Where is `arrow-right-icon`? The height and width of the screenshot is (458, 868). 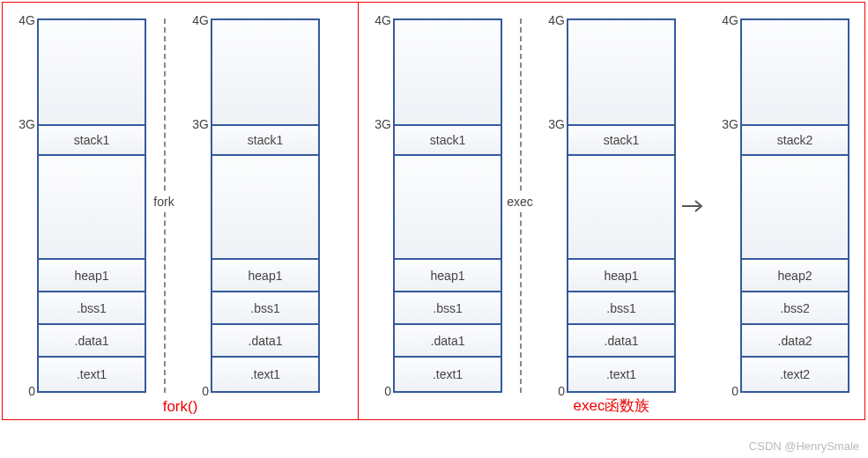 arrow-right-icon is located at coordinates (694, 206).